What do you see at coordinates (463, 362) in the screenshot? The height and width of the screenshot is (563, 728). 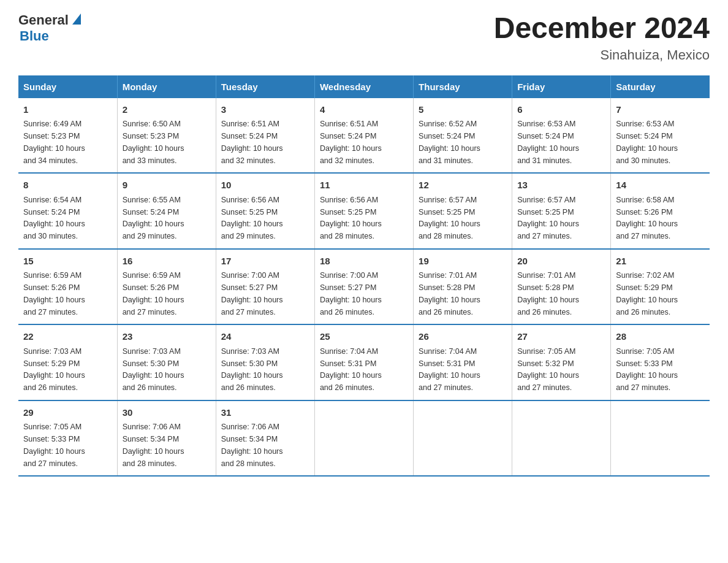 I see `table-row: 26Sunrise: 7:04 AMSunset: 5:31 PMDayligh…` at bounding box center [463, 362].